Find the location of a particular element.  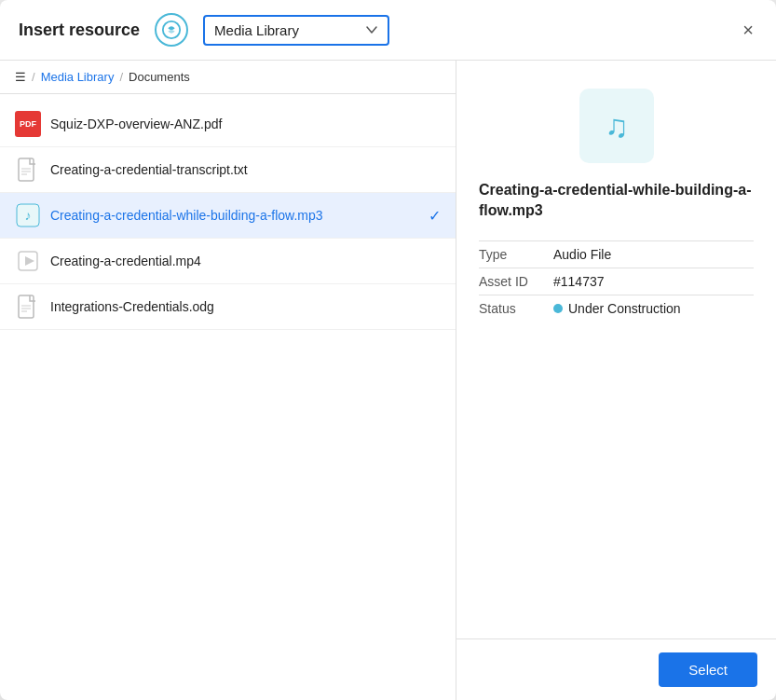

file-name: Creating-a-credential-transcript.txt is located at coordinates (246, 170).